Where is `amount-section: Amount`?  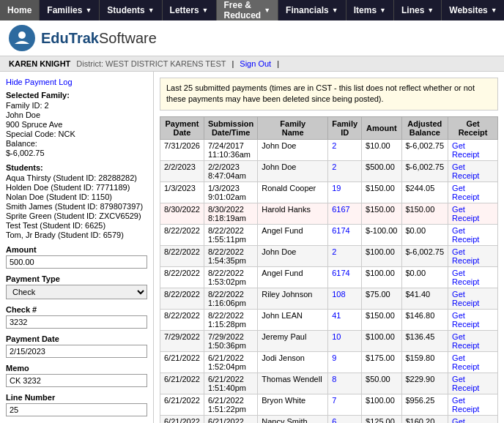 amount-section: Amount is located at coordinates (76, 257).